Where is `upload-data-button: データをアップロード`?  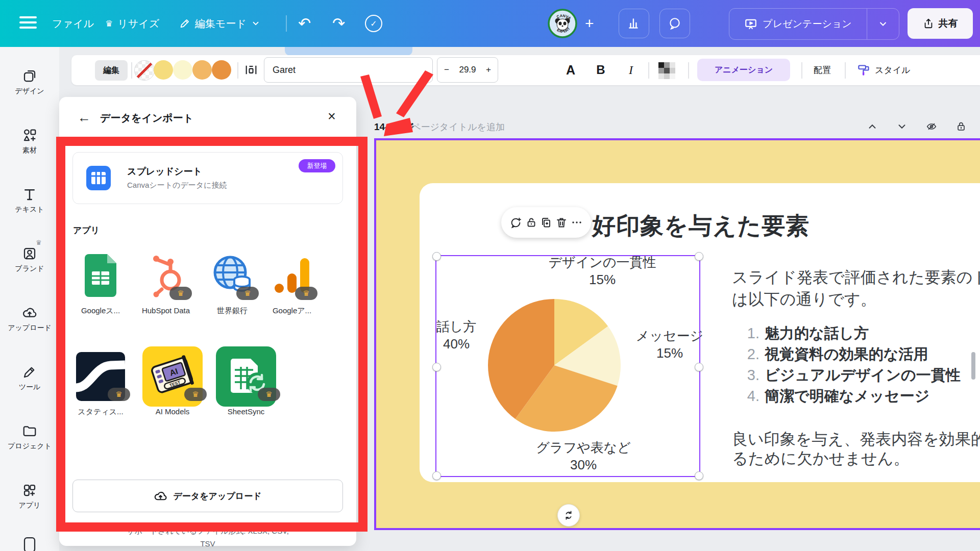
upload-data-button: データをアップロード is located at coordinates (208, 496).